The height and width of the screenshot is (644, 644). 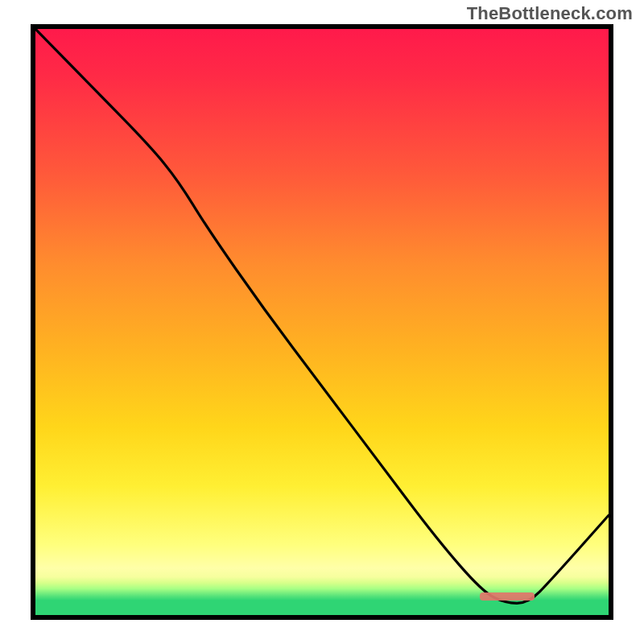 What do you see at coordinates (550, 14) in the screenshot?
I see `watermark-text: TheBottleneck.com` at bounding box center [550, 14].